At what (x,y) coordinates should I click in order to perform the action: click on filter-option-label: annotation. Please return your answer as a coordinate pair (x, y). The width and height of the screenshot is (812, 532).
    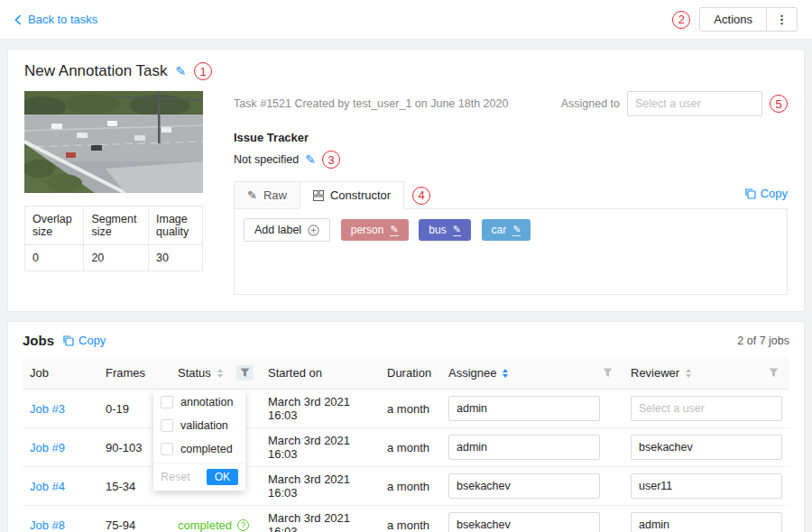
    Looking at the image, I should click on (207, 402).